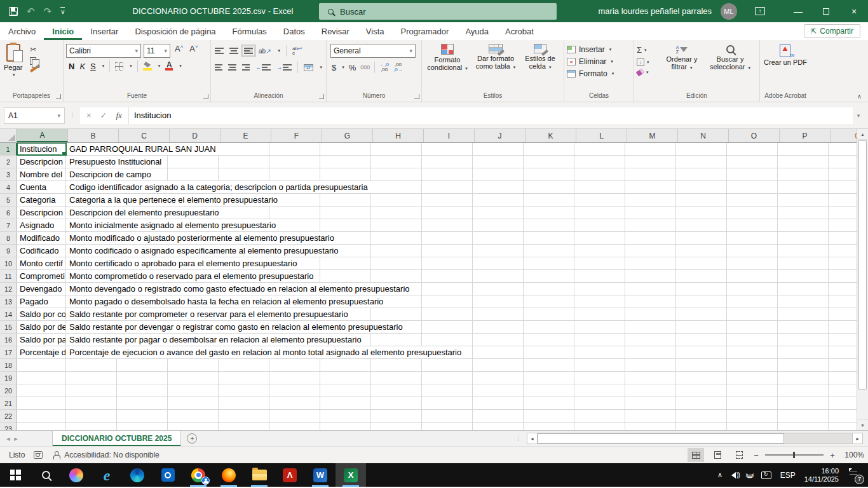 The height and width of the screenshot is (488, 868). I want to click on format-painter-icon, so click(34, 69).